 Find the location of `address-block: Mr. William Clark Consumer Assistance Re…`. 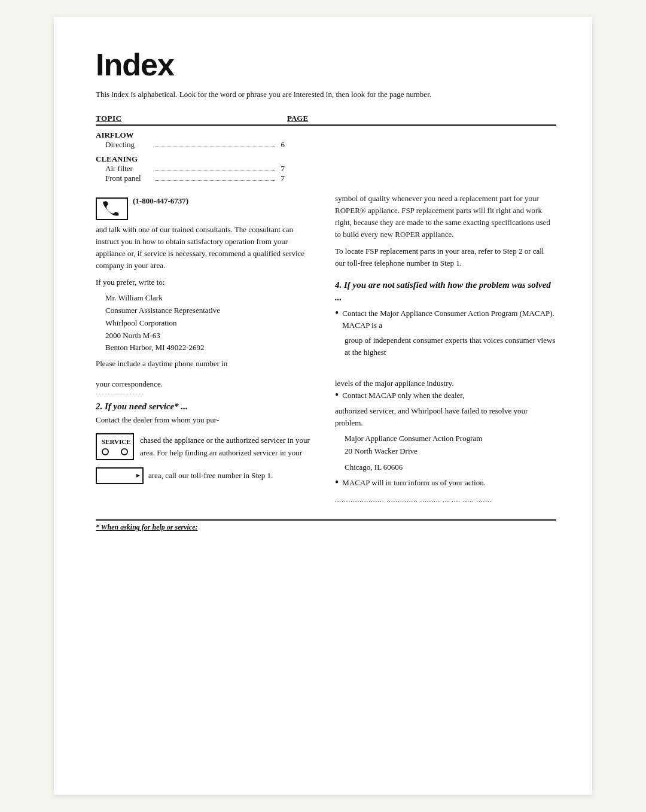

address-block: Mr. William Clark Consumer Assistance Re… is located at coordinates (211, 323).